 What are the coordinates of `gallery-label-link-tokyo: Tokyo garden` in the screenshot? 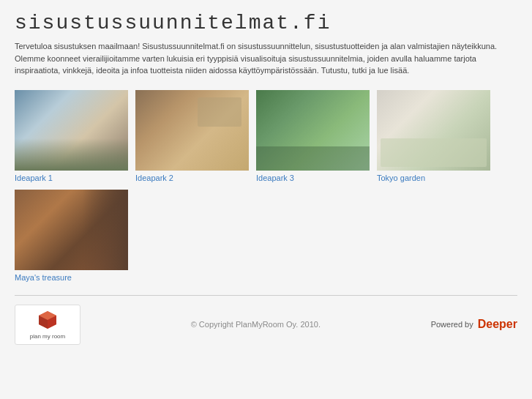 It's located at (433, 178).